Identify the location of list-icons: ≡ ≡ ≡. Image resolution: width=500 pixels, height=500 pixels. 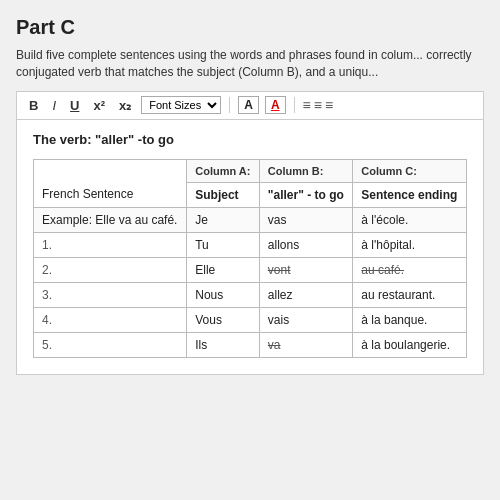
(318, 105).